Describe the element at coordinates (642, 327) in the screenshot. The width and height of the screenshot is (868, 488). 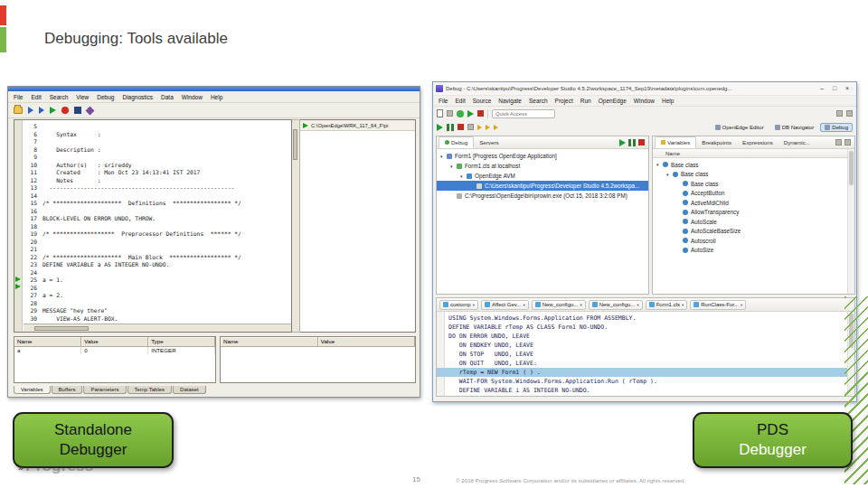
I see `code-line: DEFINE VARIABLE rTemp AS CLASS Form1 NO-…` at that location.